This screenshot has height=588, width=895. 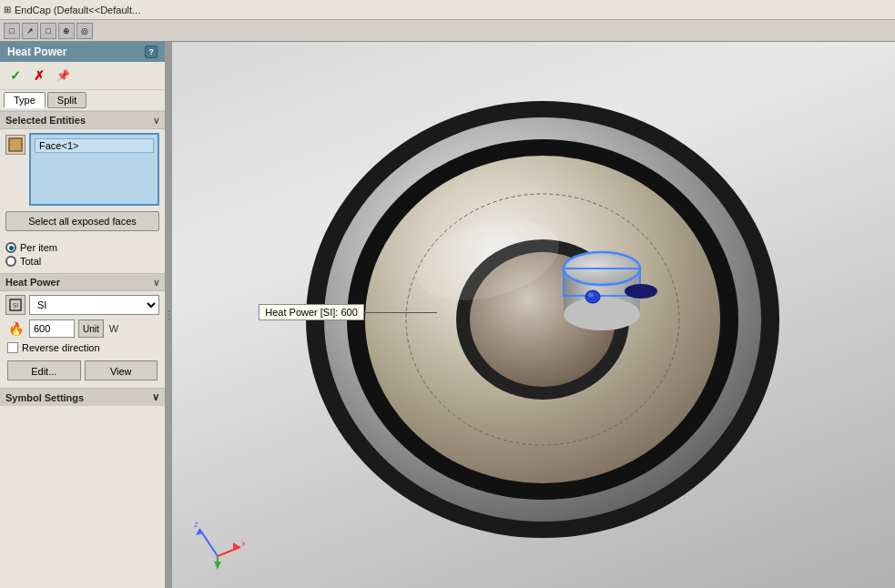 I want to click on help-button: ?, so click(x=151, y=52).